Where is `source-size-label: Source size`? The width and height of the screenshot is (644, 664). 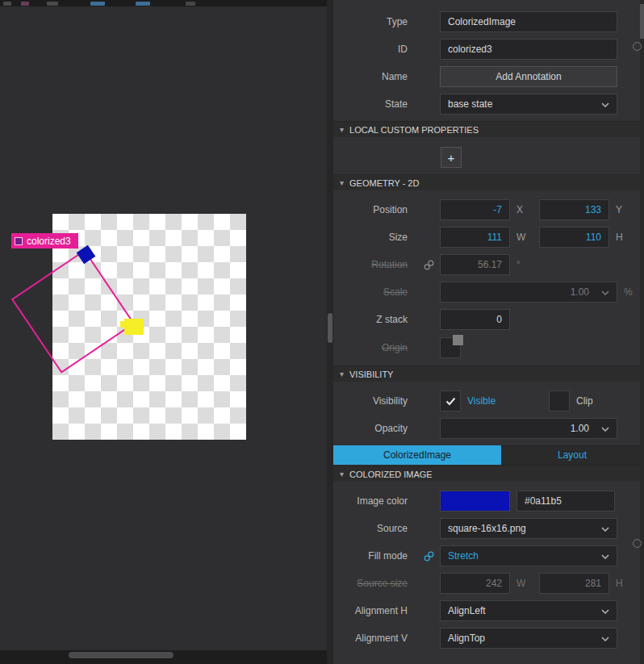 source-size-label: Source size is located at coordinates (370, 583).